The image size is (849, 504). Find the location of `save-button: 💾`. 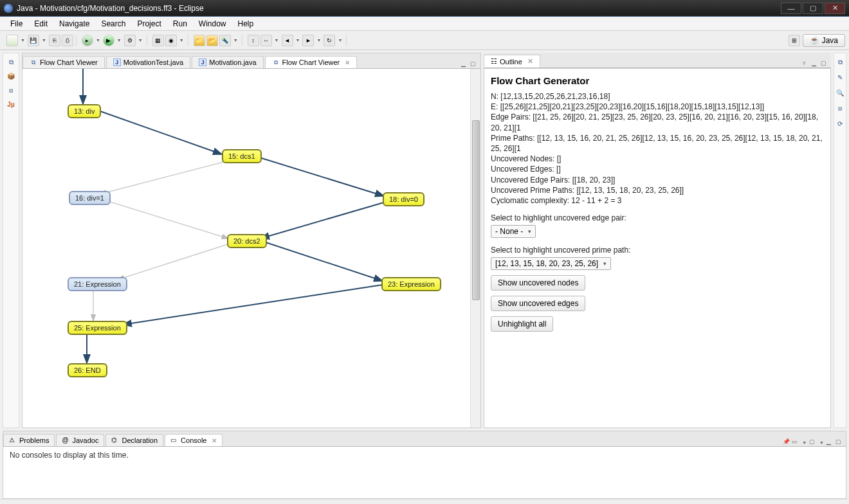

save-button: 💾 is located at coordinates (33, 40).